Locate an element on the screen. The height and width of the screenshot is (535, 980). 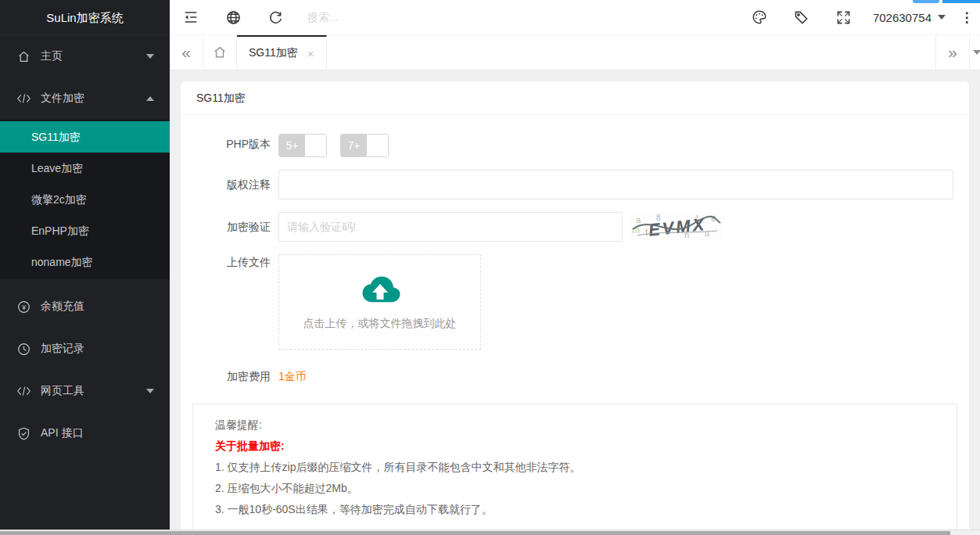
php5-switch: 5+ is located at coordinates (303, 145).